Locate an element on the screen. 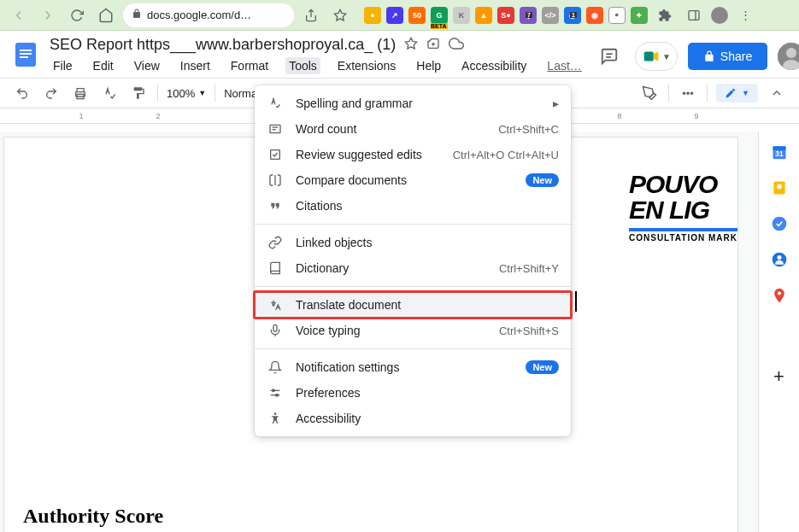  share-url-icon is located at coordinates (311, 15).